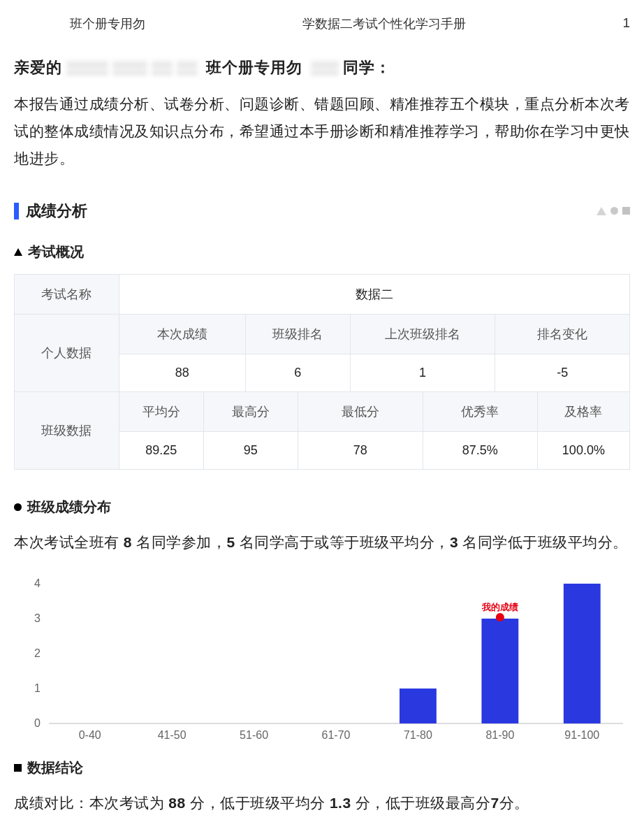 The image size is (644, 836). I want to click on section-title: 成绩分析, so click(50, 211).